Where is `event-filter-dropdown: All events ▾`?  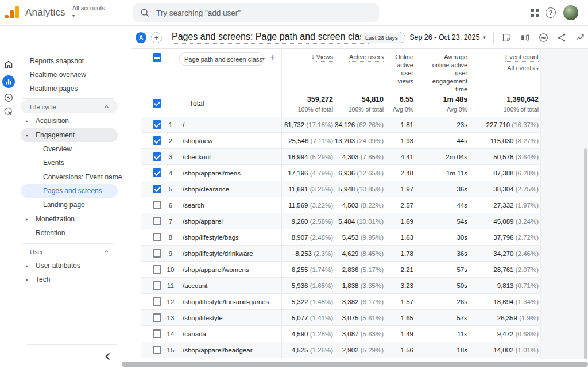 event-filter-dropdown: All events ▾ is located at coordinates (507, 68).